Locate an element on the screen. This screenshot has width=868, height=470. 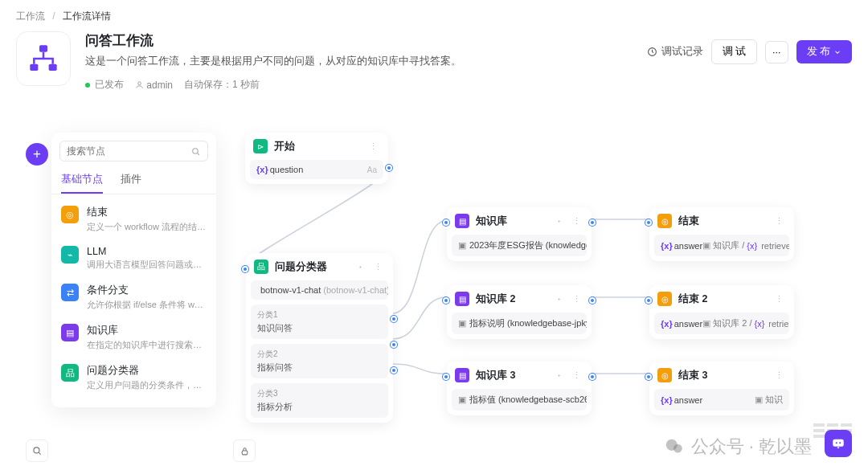
node-title: 结束 3 is located at coordinates (722, 376).